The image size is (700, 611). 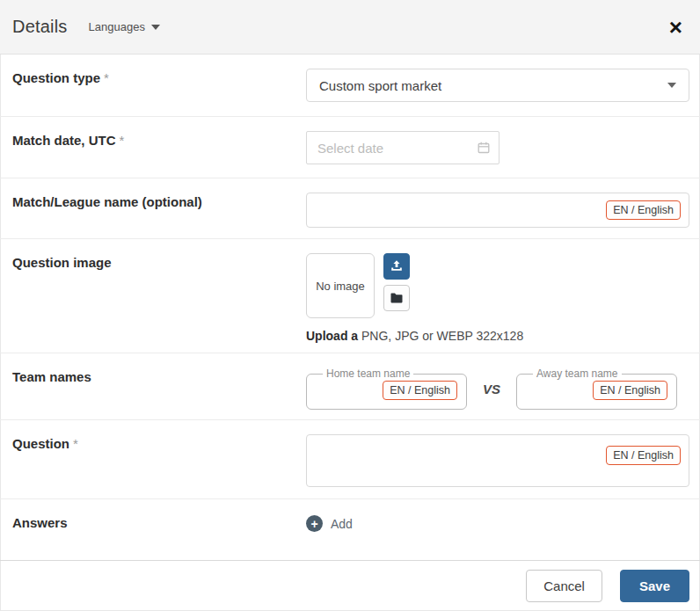 I want to click on add-answer-button: + Add, so click(x=329, y=524).